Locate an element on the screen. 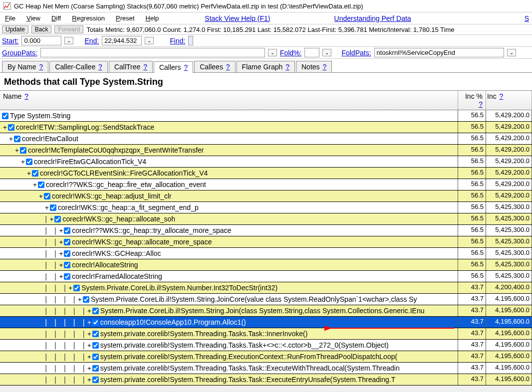 The height and width of the screenshot is (392, 532). foldpats-dropdown: ⌄ is located at coordinates (512, 53).